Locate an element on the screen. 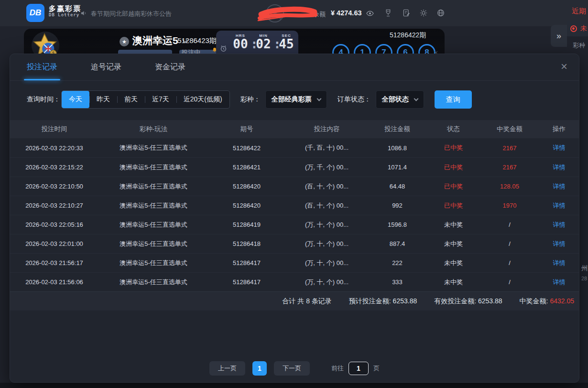 This screenshot has width=588, height=388. page-unit-label: 页 is located at coordinates (377, 368).